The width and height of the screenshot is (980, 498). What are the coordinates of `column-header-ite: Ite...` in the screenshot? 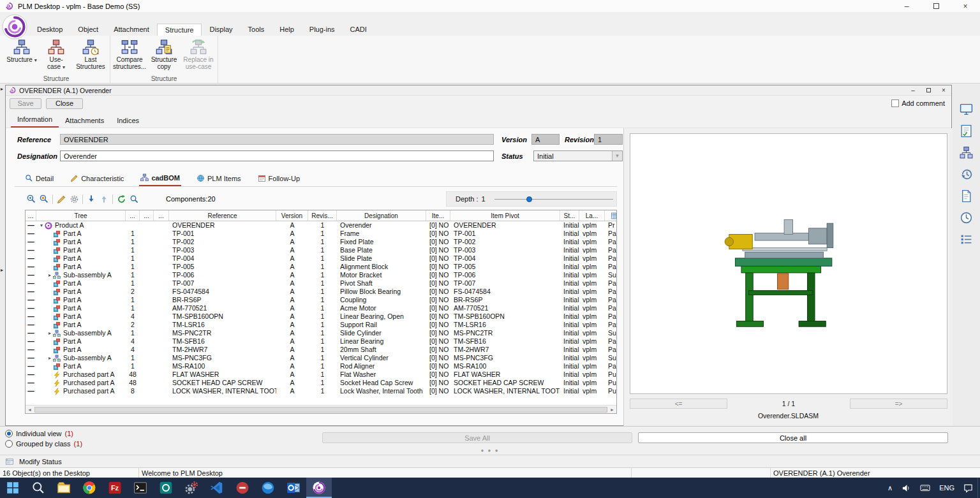 It's located at (438, 216).